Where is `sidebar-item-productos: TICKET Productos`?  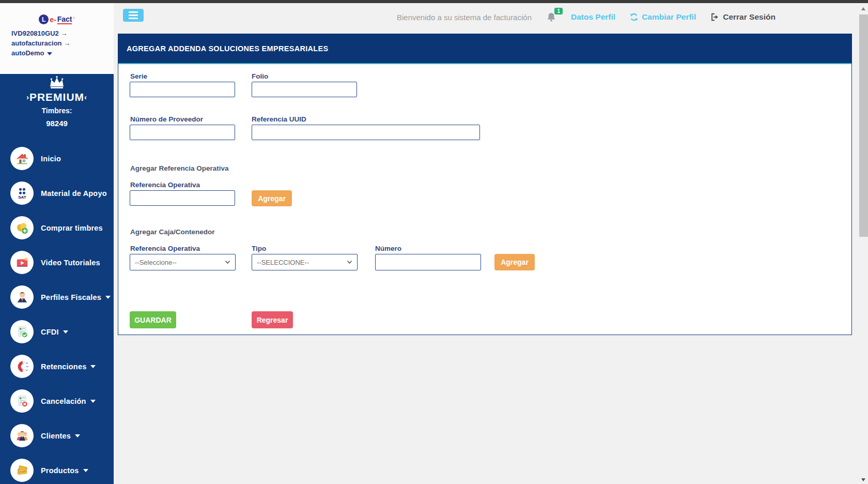 sidebar-item-productos: TICKET Productos is located at coordinates (57, 468).